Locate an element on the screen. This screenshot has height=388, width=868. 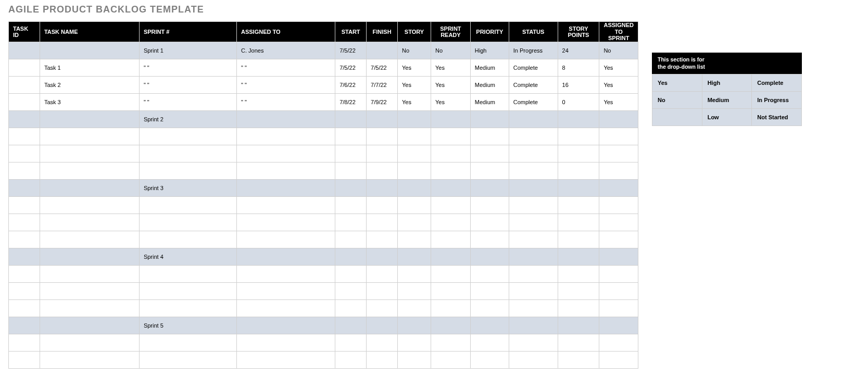
cell-assigned-to: " " is located at coordinates (285, 84).